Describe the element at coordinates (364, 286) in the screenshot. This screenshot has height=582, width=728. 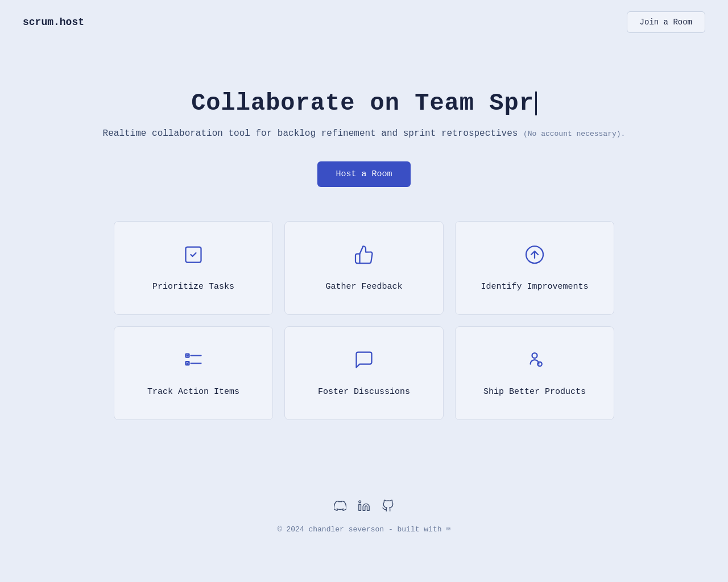
I see `feature-label-feedback: Gather Feedback` at that location.